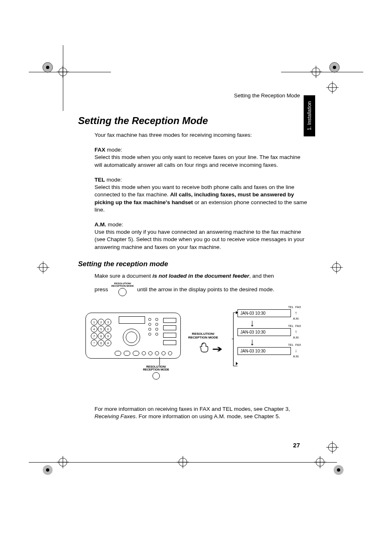 Image resolution: width=392 pixels, height=555 pixels. I want to click on panel-dial-icon, so click(131, 337).